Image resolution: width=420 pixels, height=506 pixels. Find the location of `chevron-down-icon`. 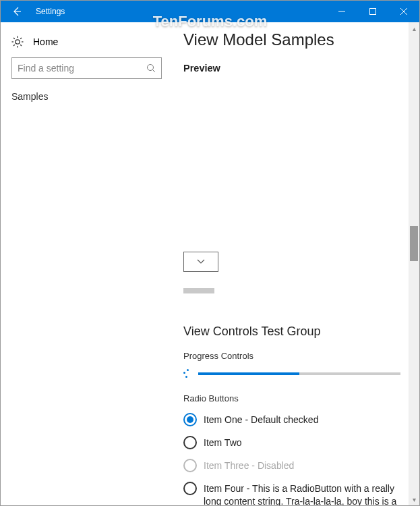

chevron-down-icon is located at coordinates (201, 262).